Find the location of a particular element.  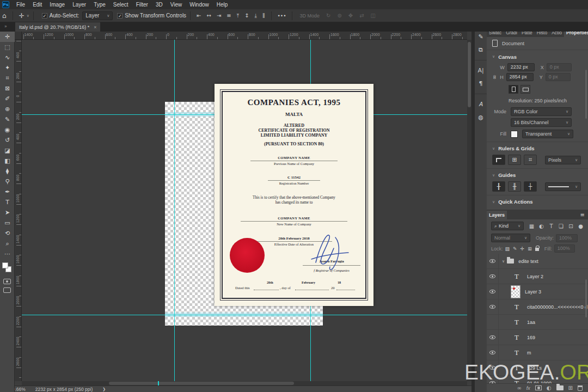

path-selection-tool: ➤ is located at coordinates (8, 212).